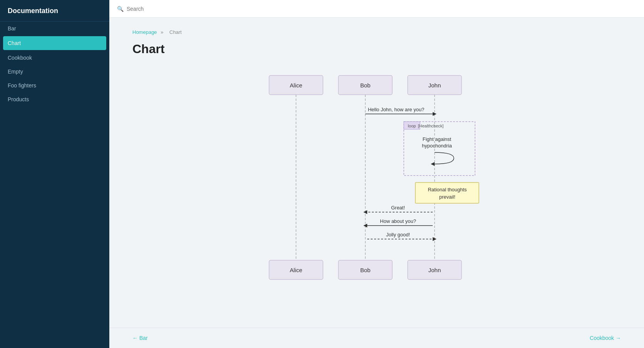  I want to click on svg-text: Jolly good!, so click(398, 235).